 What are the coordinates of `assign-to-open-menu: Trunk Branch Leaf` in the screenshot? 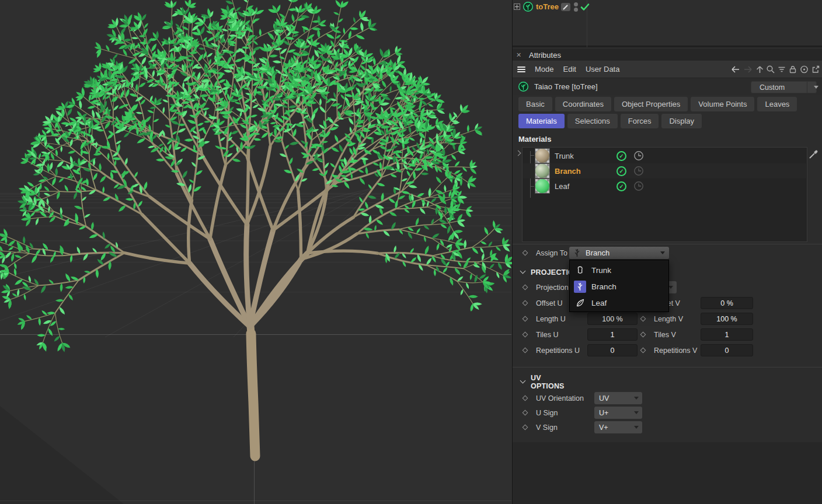 It's located at (619, 286).